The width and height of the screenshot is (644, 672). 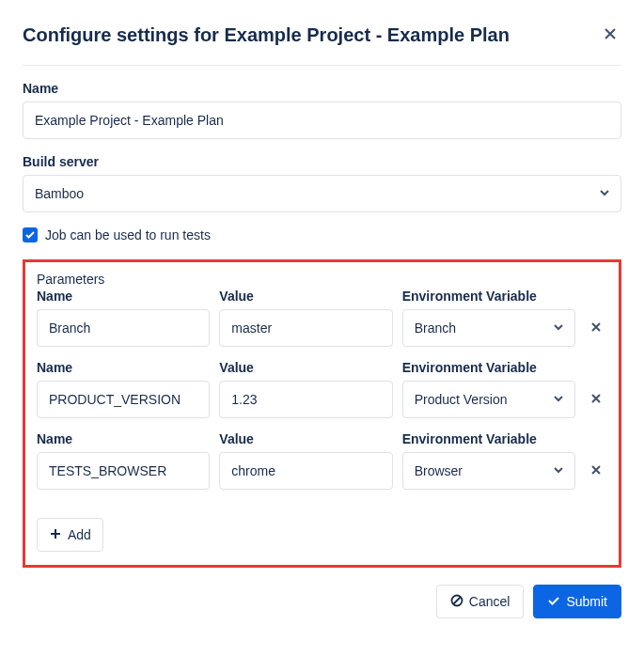 What do you see at coordinates (70, 535) in the screenshot?
I see `add-parameter-button: Add` at bounding box center [70, 535].